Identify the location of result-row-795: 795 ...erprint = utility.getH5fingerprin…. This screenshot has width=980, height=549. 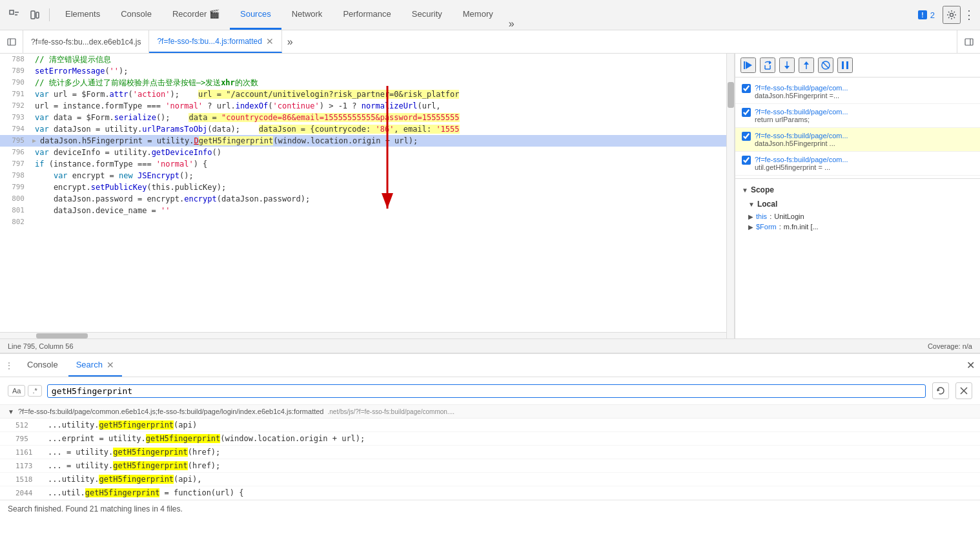
(490, 439).